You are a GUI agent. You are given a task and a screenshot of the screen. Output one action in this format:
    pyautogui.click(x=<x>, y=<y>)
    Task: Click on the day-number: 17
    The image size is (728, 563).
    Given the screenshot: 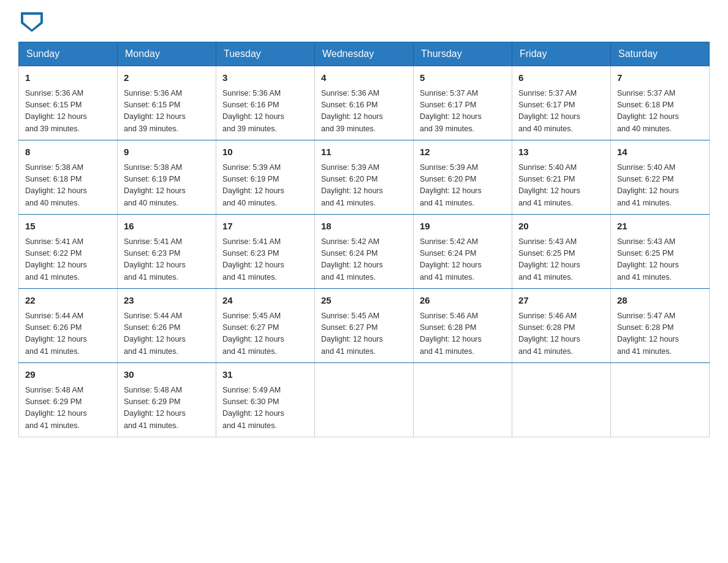 What is the action you would take?
    pyautogui.click(x=265, y=227)
    